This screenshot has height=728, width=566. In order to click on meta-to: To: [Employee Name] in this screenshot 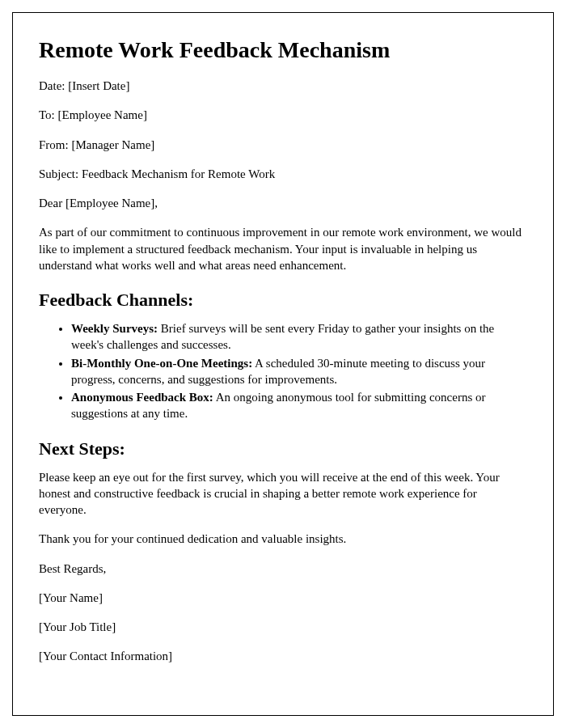, I will do `click(283, 115)`.